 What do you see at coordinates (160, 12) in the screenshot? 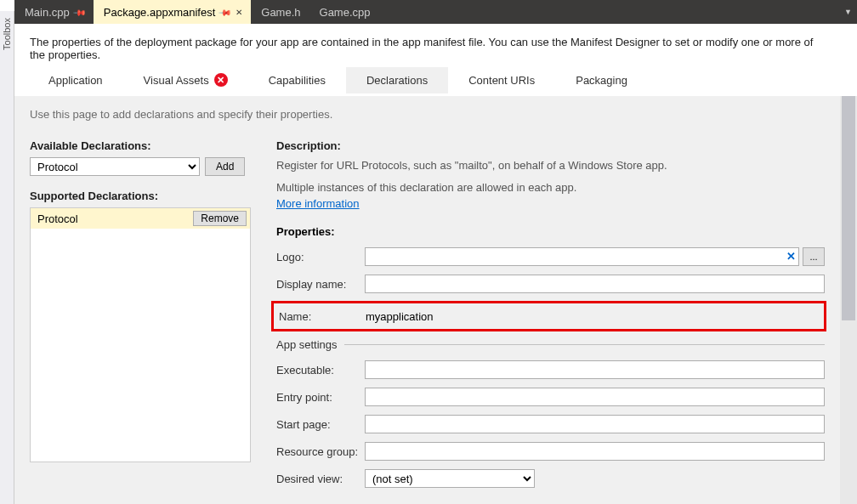
I see `tab-label: Package.appxmanifest` at bounding box center [160, 12].